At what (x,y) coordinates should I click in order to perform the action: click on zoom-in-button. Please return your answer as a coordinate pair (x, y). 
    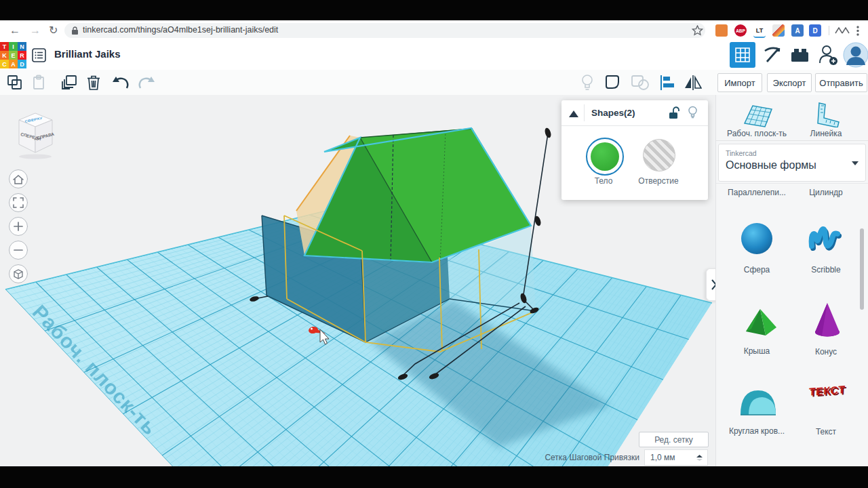
    Looking at the image, I should click on (19, 226).